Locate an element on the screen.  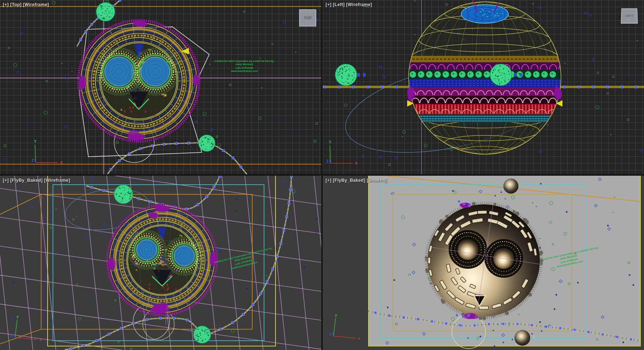
viewport-label: [+][Top][Wireframe] is located at coordinates (26, 5).